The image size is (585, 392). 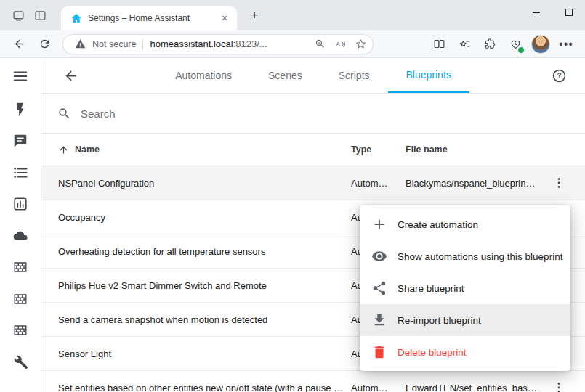 I want to click on column-header-name: Name, so click(x=196, y=150).